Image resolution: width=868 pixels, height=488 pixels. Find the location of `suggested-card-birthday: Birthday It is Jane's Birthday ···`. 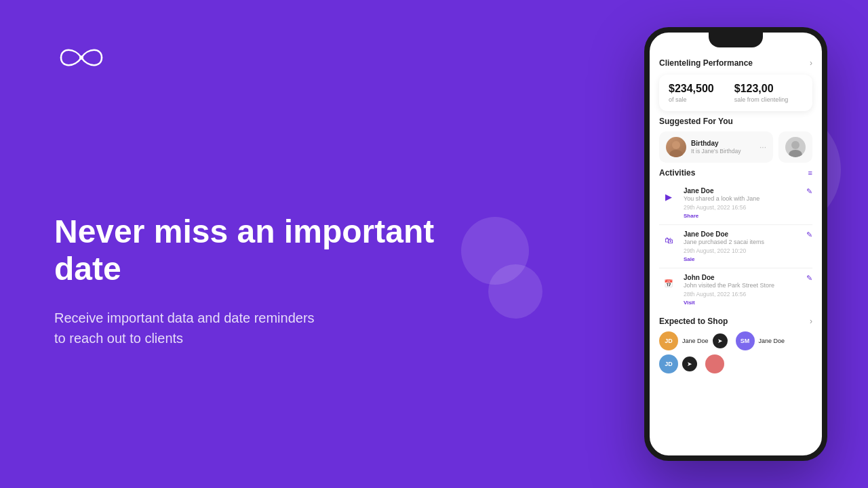

suggested-card-birthday: Birthday It is Jane's Birthday ··· is located at coordinates (716, 147).